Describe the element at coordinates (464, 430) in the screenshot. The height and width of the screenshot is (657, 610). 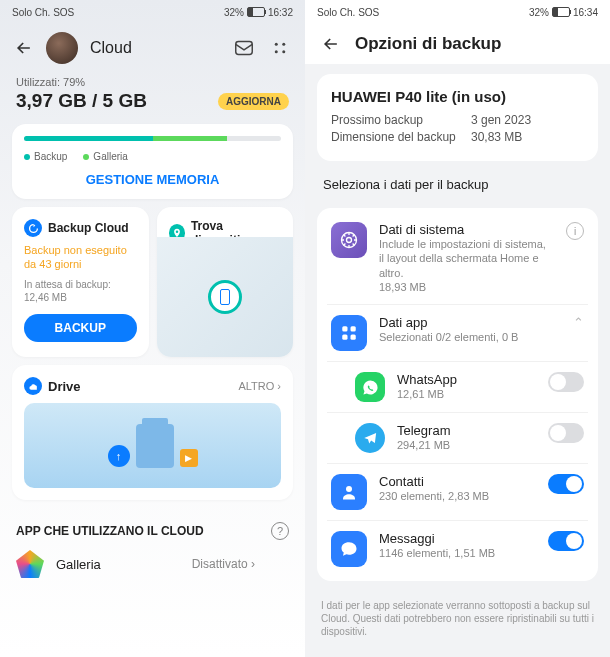
I see `item-title: Telegram` at that location.